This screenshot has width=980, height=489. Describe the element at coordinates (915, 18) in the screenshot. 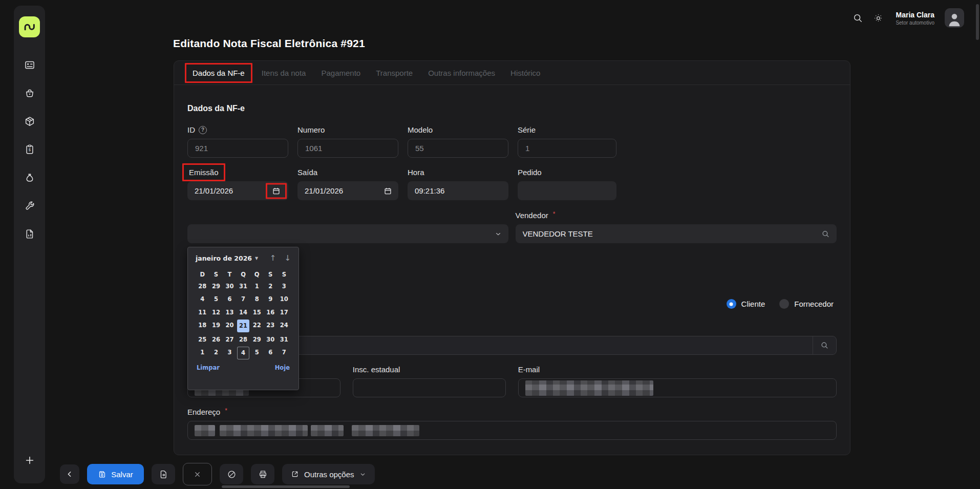

I see `user-menu: Maria Clara Setor automotivo` at that location.